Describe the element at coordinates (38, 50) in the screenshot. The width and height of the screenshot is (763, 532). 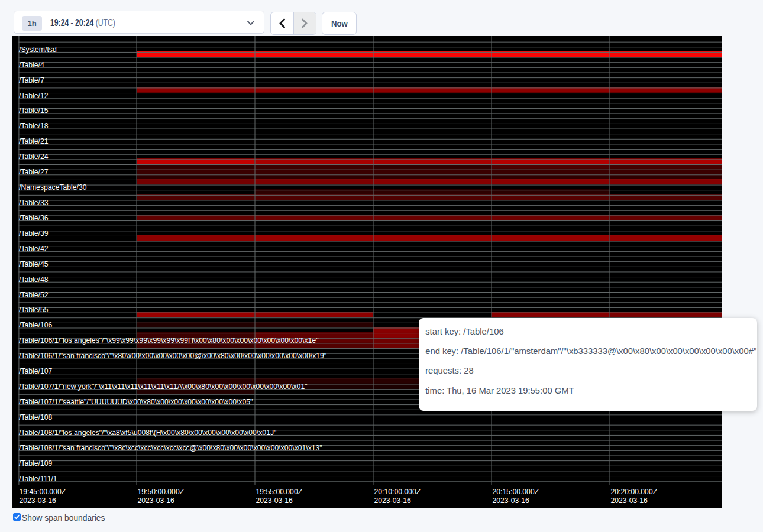
I see `svg-text: /System/tsd` at that location.